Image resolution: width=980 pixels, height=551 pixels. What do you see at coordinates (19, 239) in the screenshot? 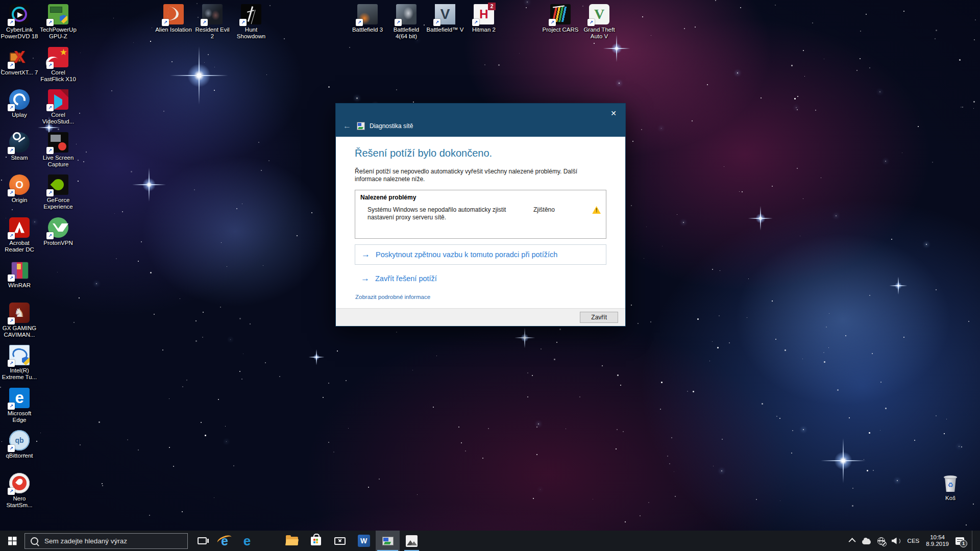
I see `desktop-icon-acrobat: Acrobat Reader DC` at bounding box center [19, 239].